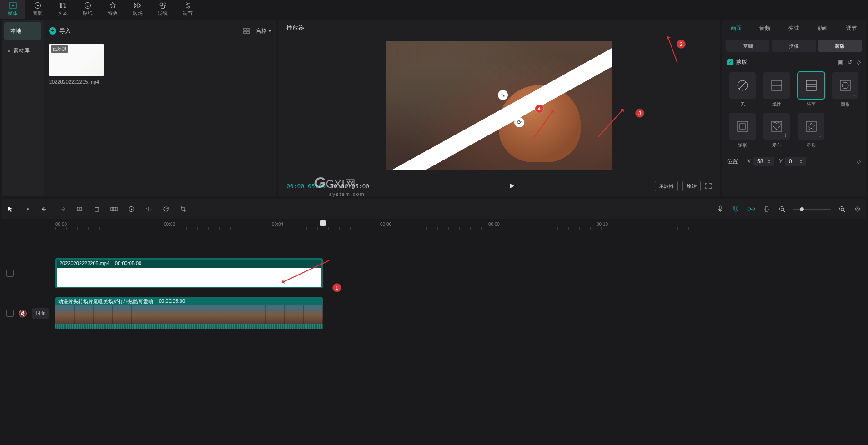 The width and height of the screenshot is (868, 445). What do you see at coordinates (761, 161) in the screenshot?
I see `pos-x-input: X 58▲▼` at bounding box center [761, 161].